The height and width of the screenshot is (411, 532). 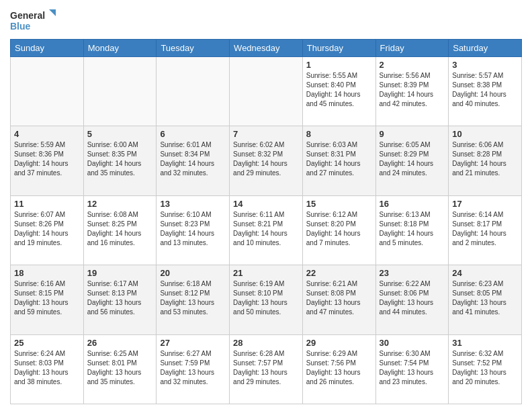 I want to click on day-cell: 24Sunrise: 6:23 AM Sunset: 8:05 PM Dayli…, so click(x=485, y=300).